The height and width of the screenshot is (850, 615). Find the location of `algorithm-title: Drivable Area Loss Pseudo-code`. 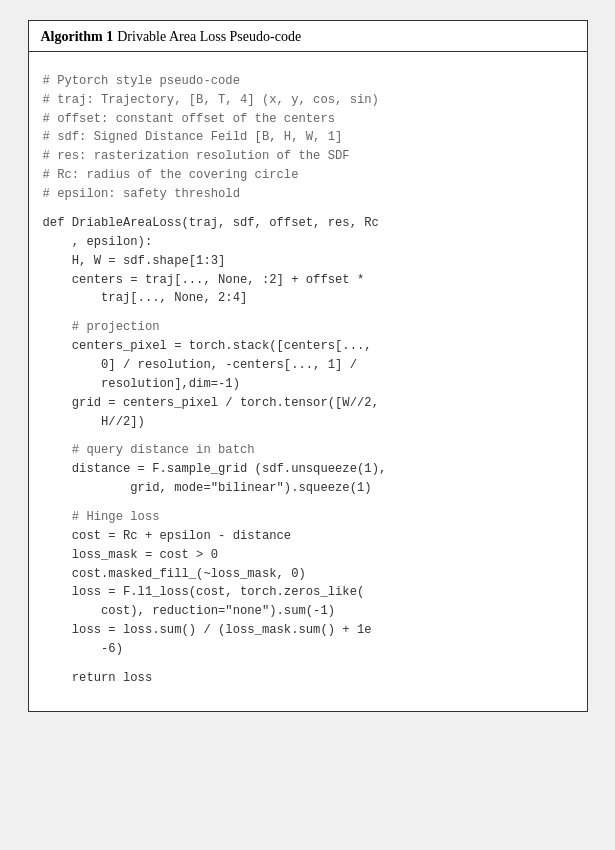

algorithm-title: Drivable Area Loss Pseudo-code is located at coordinates (209, 36).